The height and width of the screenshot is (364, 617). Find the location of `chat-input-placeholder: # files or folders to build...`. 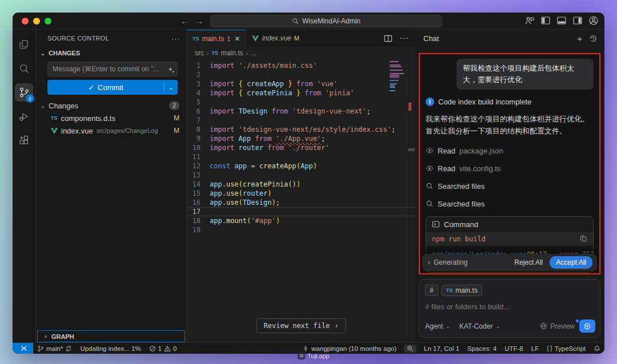

chat-input-placeholder: # files or folders to build... is located at coordinates (510, 307).